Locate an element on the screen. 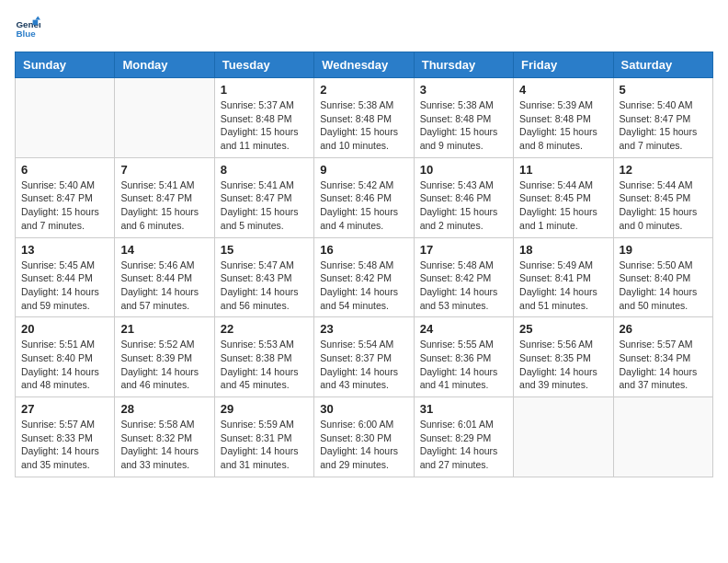 The height and width of the screenshot is (563, 728). day-number: 26 is located at coordinates (664, 329).